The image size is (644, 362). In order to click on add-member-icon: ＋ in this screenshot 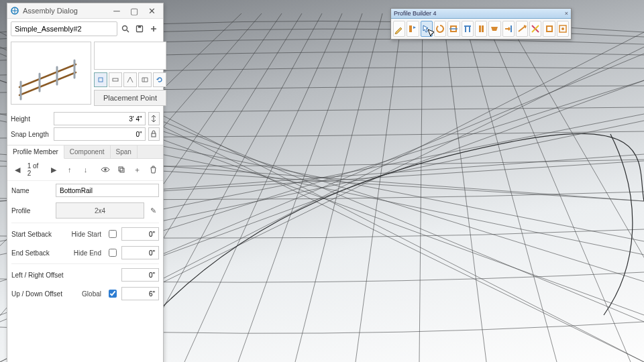, I will do `click(138, 170)`.